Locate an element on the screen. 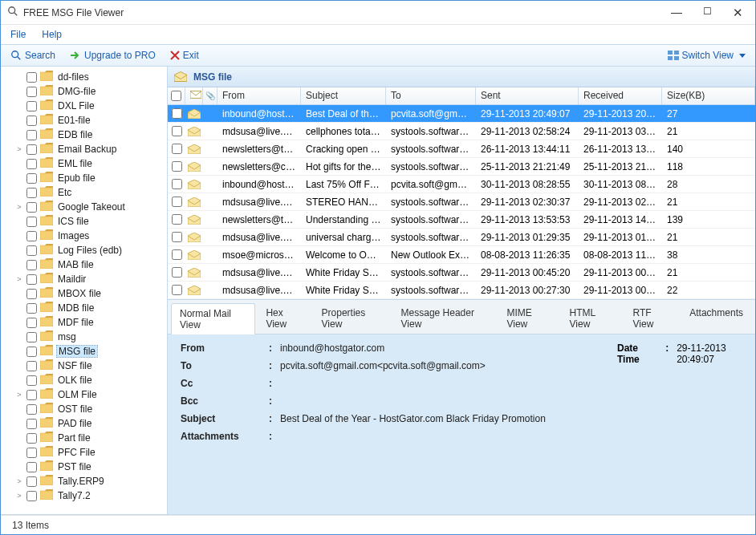  message-row: newsletters@tech...Understanding S...sys… is located at coordinates (461, 220).